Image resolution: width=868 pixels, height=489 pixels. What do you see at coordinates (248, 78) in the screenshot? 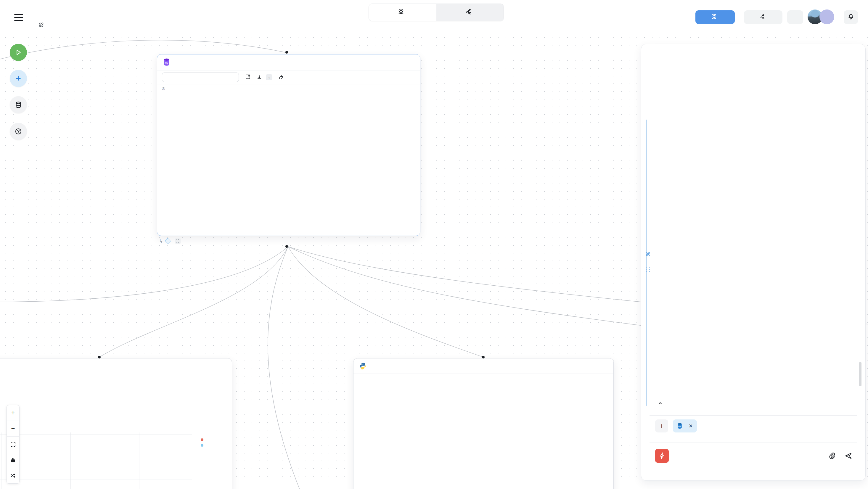
I see `expand-table-icon` at bounding box center [248, 78].